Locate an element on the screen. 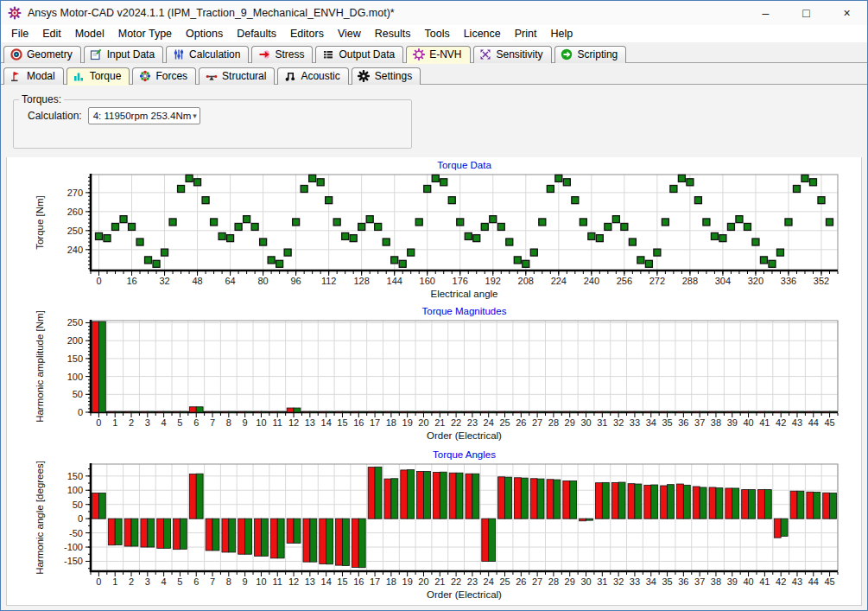  menu-item-file: File is located at coordinates (20, 34).